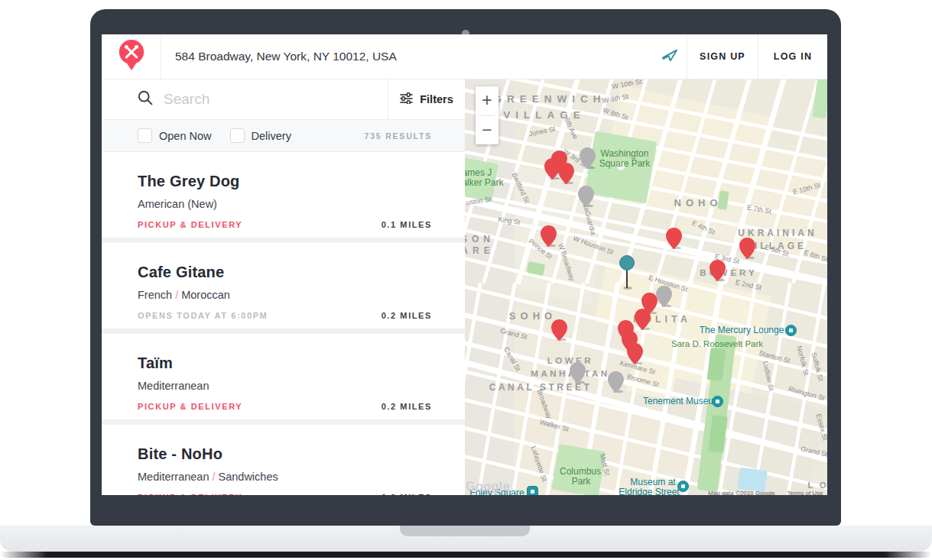  I want to click on filters-label: Filters, so click(437, 99).